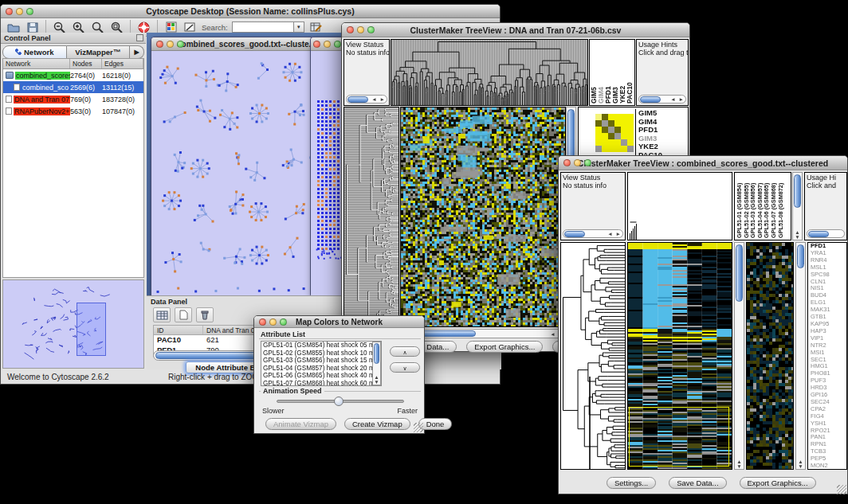 Image resolution: width=848 pixels, height=504 pixels. What do you see at coordinates (99, 53) in the screenshot?
I see `tab-vizmapper: VizMapper™` at bounding box center [99, 53].